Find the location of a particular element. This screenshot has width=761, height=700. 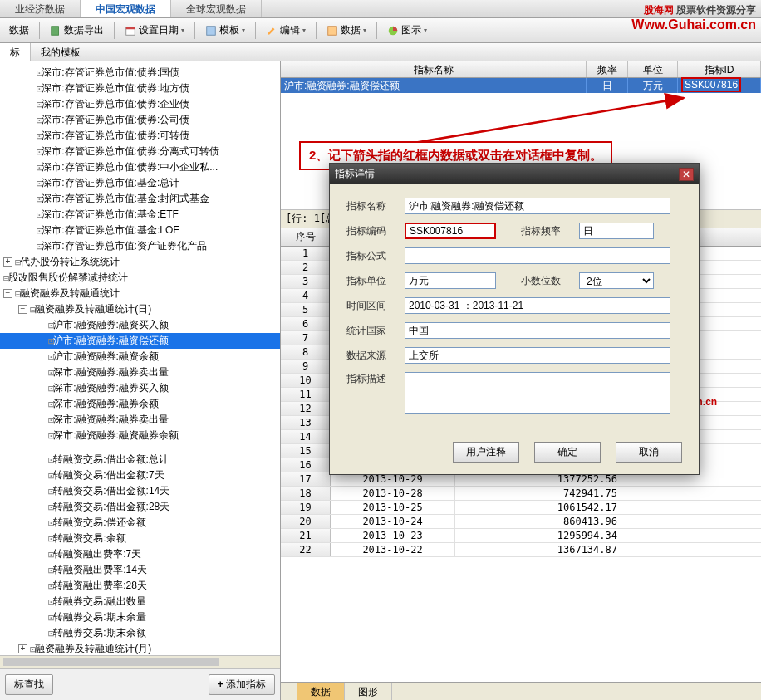

bottom-tab-chart: 图形 is located at coordinates (369, 691).